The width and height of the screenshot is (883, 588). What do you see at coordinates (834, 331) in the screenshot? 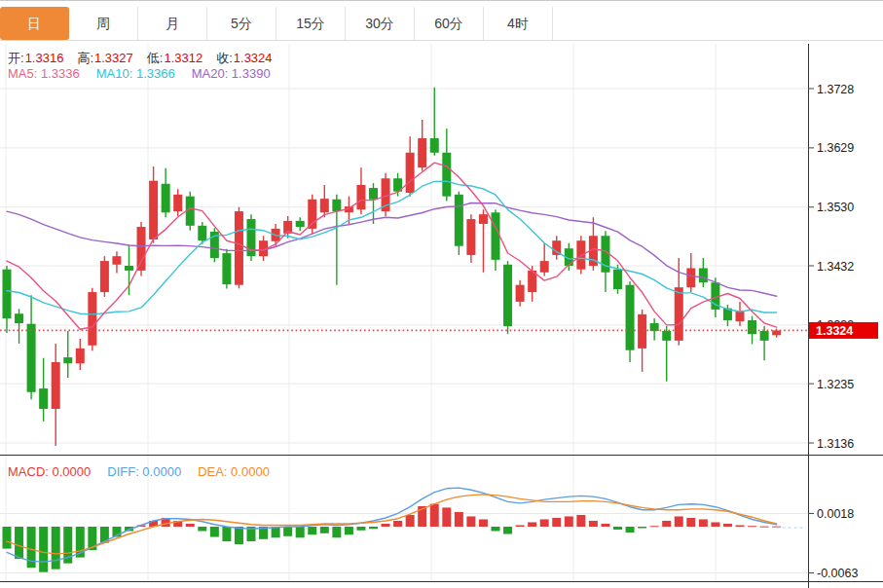
I see `last-price-tag-text: 1.3324` at bounding box center [834, 331].